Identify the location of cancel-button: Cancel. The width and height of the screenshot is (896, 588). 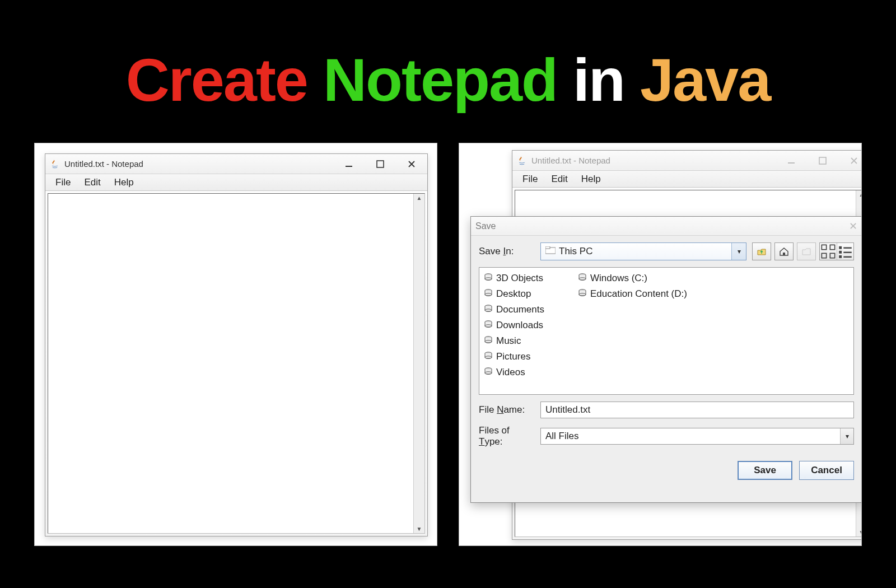
(827, 470).